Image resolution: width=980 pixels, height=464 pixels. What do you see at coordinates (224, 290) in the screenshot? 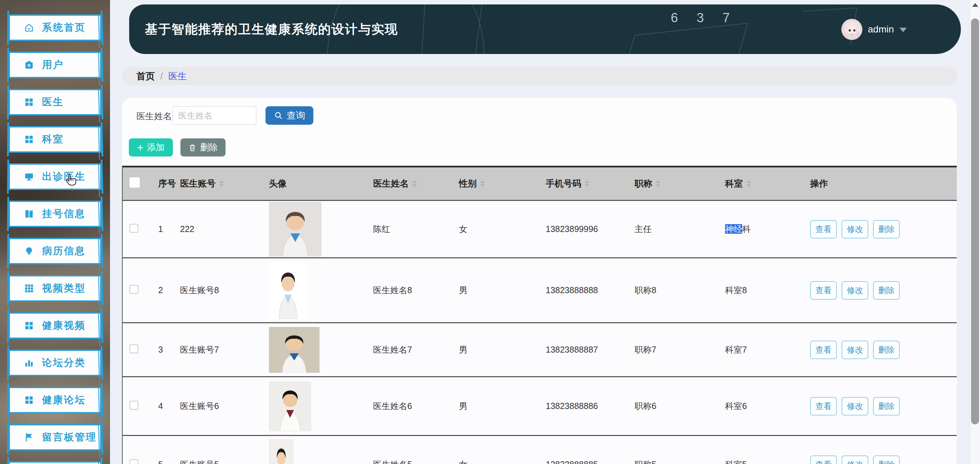
I see `cell-account: 医生账号8` at bounding box center [224, 290].